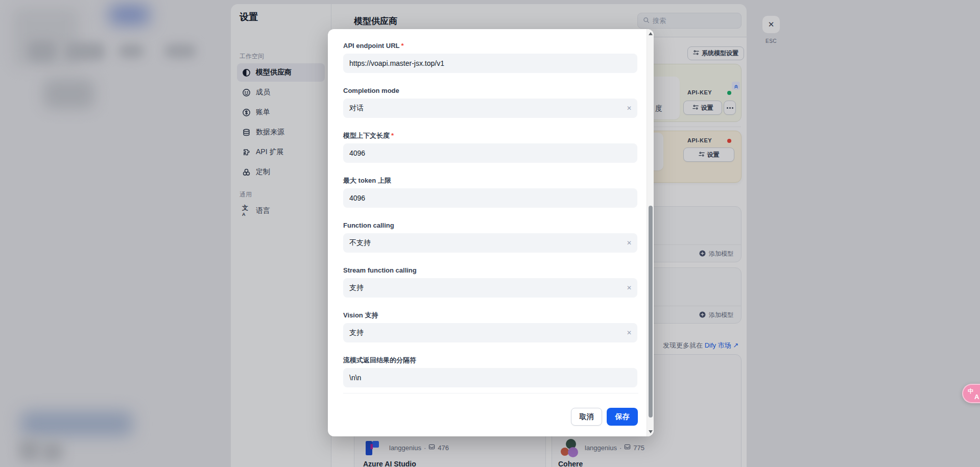 The height and width of the screenshot is (467, 980). Describe the element at coordinates (490, 226) in the screenshot. I see `field-label: Function calling` at that location.